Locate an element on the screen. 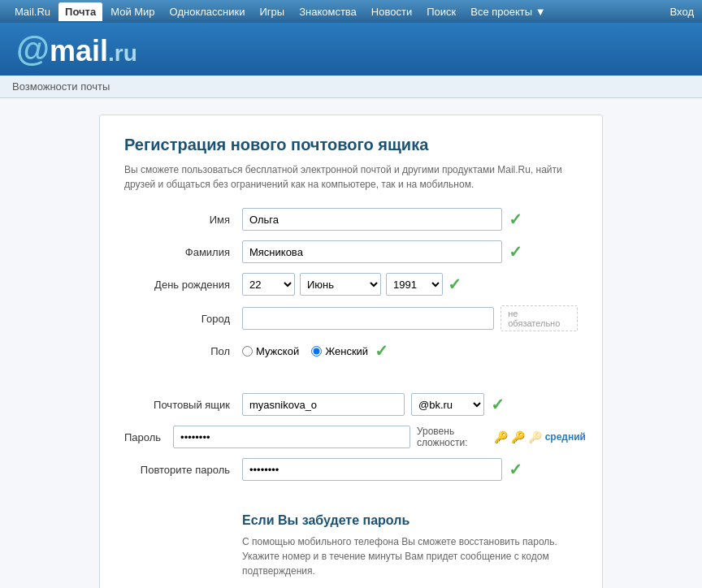 This screenshot has width=702, height=588. recovery-title: Если Вы забудете пароль is located at coordinates (410, 521).